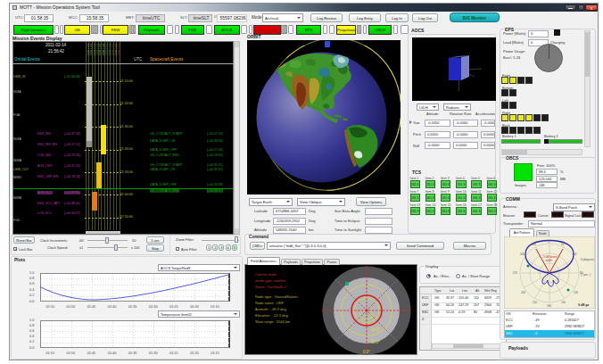 The image size is (603, 364). Describe the element at coordinates (371, 316) in the screenshot. I see `svg-text: 0°` at that location.